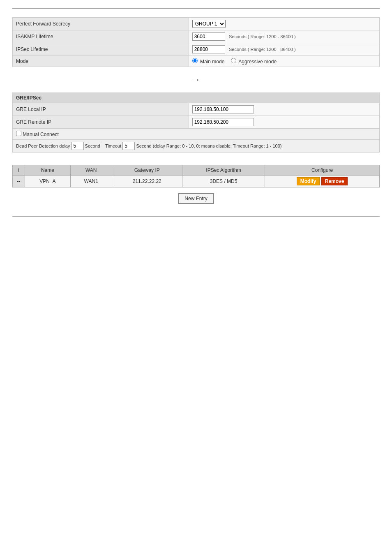 The image size is (392, 555). I want to click on isakmp-row: ISAKMP Lifetime Seconds ( Range: 1200 - …, so click(196, 37).